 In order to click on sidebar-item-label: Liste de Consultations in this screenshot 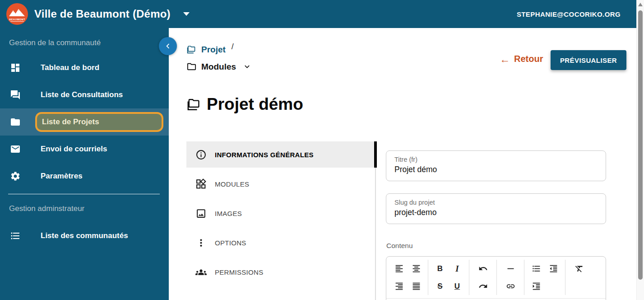, I will do `click(82, 95)`.